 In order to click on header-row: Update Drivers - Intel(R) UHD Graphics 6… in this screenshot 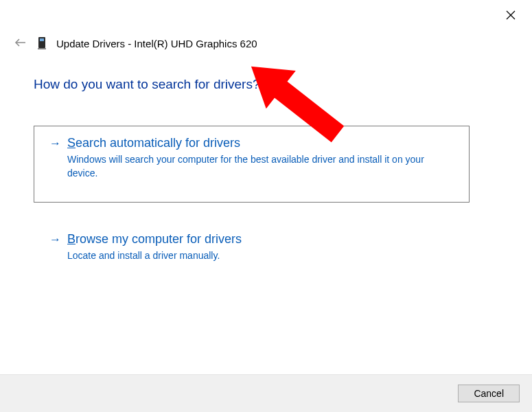, I will do `click(135, 43)`.